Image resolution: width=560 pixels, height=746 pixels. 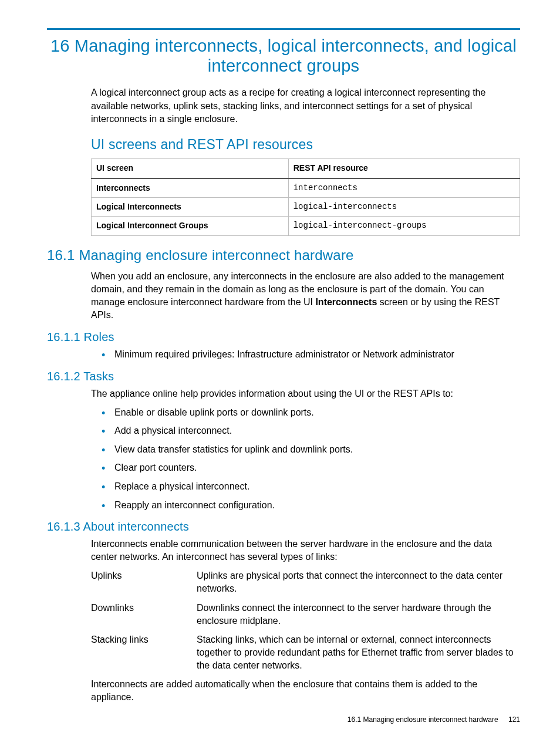 What do you see at coordinates (305, 459) in the screenshot?
I see `tasks-list: Enable or disable uplink ports or downli…` at bounding box center [305, 459].